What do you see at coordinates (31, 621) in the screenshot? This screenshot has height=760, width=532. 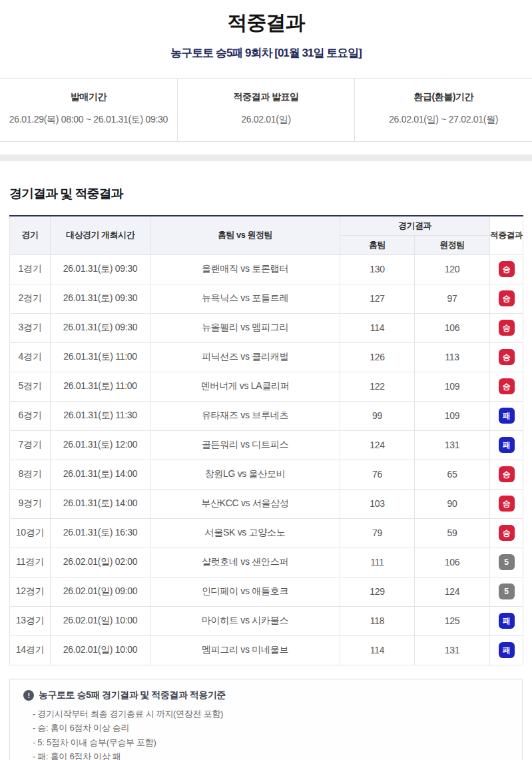 I see `game-number-cell: 13경기` at bounding box center [31, 621].